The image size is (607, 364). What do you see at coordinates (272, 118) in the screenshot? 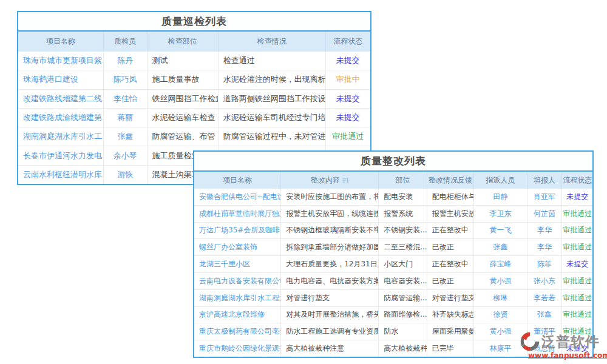
I see `situation-cell: 水泥砼运输车司机经过专门培训...` at bounding box center [272, 118].